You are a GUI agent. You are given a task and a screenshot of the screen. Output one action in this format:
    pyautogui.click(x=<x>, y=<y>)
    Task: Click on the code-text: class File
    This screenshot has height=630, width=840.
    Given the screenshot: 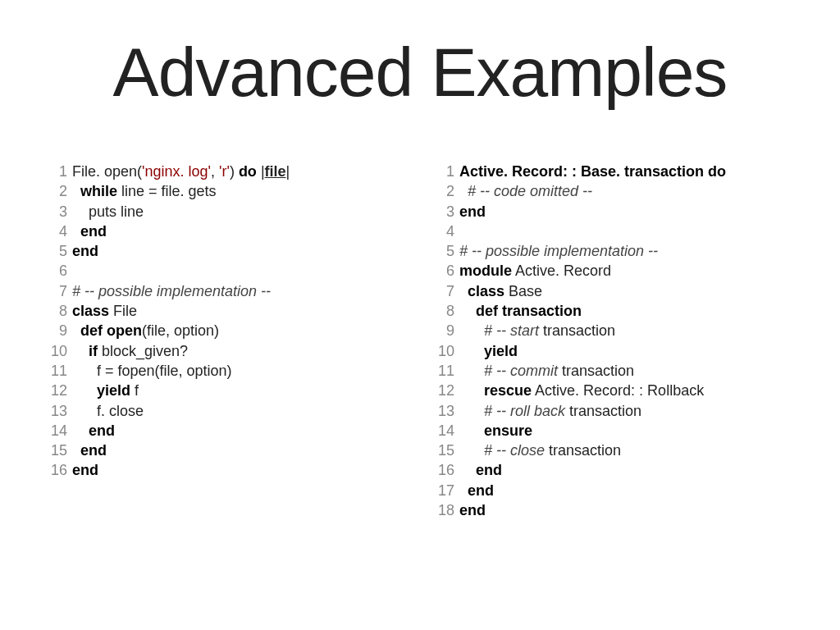 What is the action you would take?
    pyautogui.click(x=105, y=311)
    